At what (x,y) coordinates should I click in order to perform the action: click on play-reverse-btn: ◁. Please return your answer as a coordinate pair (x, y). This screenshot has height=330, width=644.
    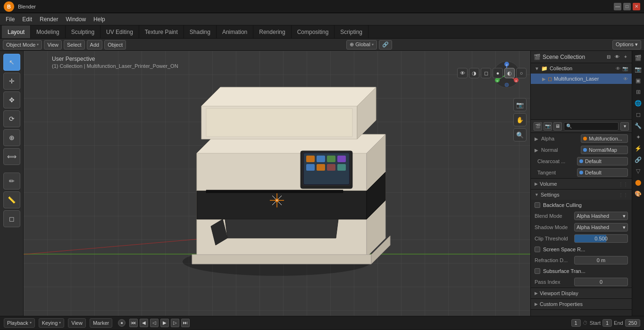
    Looking at the image, I should click on (154, 323).